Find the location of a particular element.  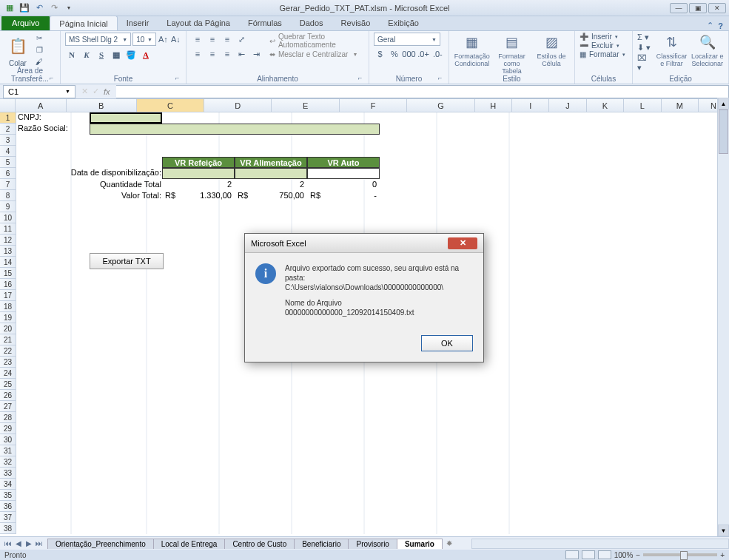

sheet-tab-beneficiario: Beneficiario is located at coordinates (321, 544).